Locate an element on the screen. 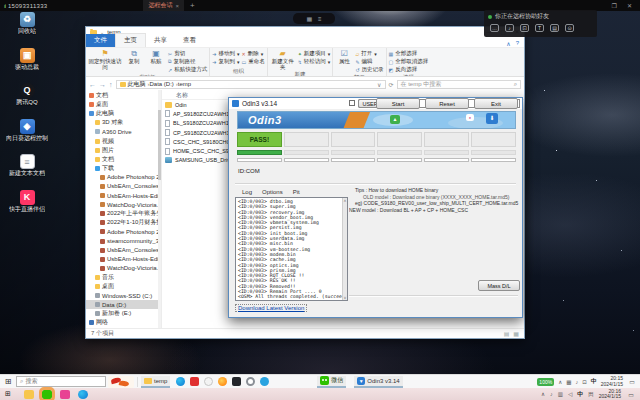  ime-grid-icon: 田 is located at coordinates (591, 394).